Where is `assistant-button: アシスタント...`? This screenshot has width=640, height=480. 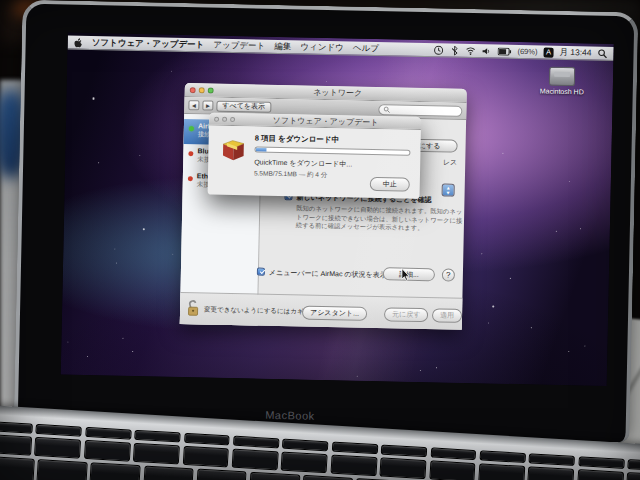
assistant-button: アシスタント... is located at coordinates (334, 314).